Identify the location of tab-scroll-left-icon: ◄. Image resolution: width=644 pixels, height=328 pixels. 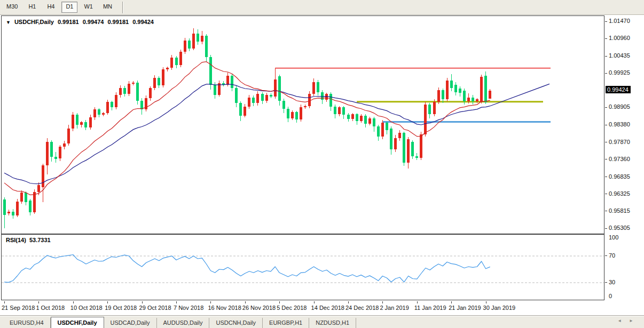
(623, 321).